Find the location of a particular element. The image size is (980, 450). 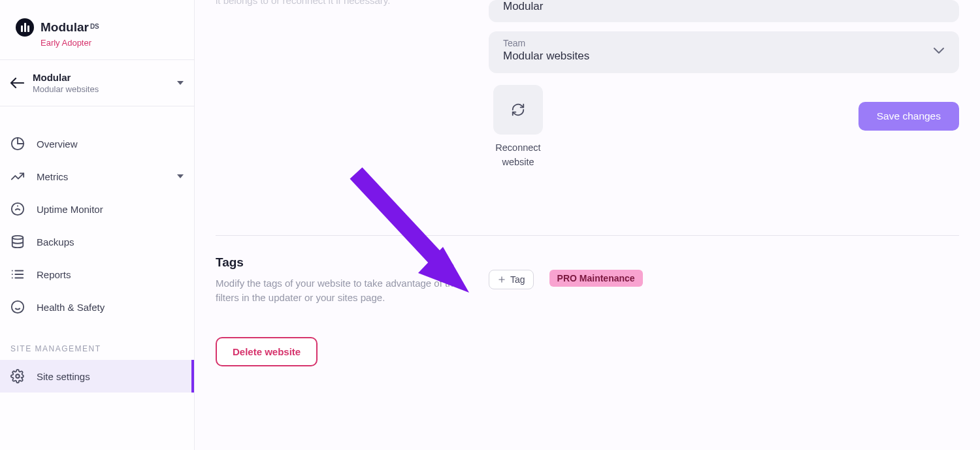

logo-section: ModularDS Early Adopter is located at coordinates (97, 30).